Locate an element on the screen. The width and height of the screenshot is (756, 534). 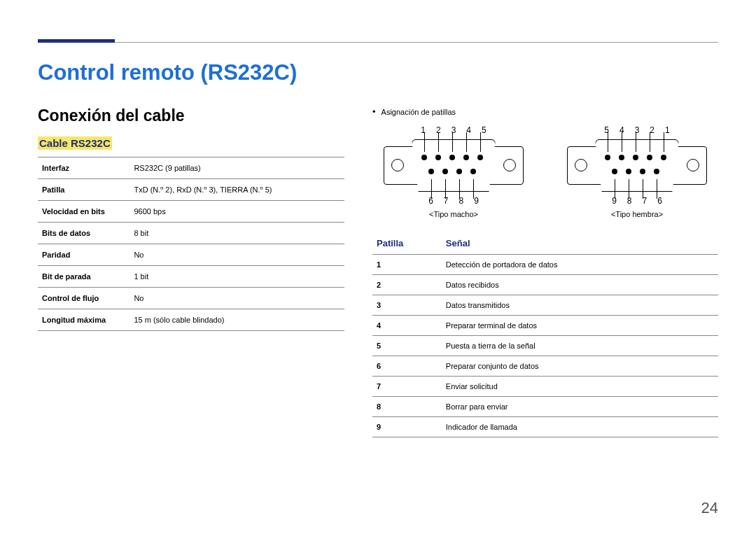
signal-pin: 4 is located at coordinates (407, 326).